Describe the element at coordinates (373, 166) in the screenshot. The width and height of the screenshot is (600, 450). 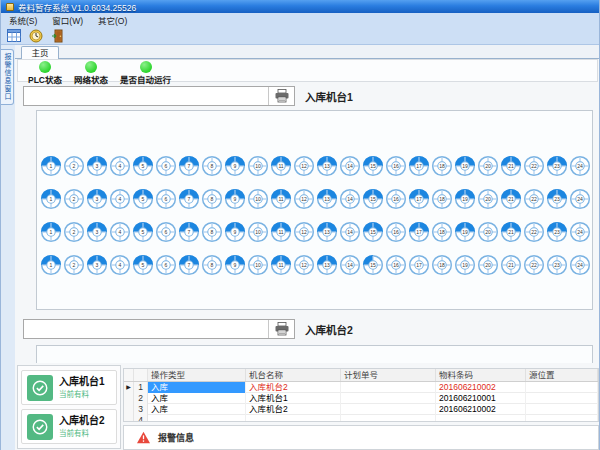
I see `storage-slot-1-15: 15` at that location.